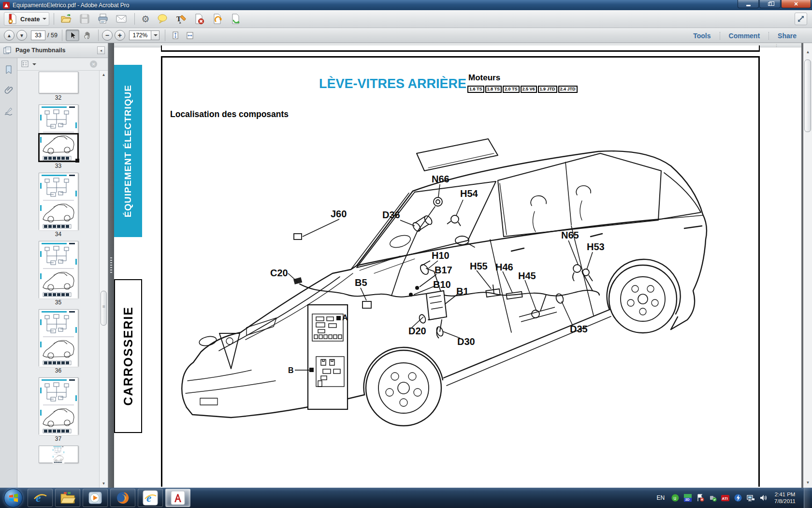 The height and width of the screenshot is (508, 812). What do you see at coordinates (466, 342) in the screenshot?
I see `label-d30: D30` at bounding box center [466, 342].